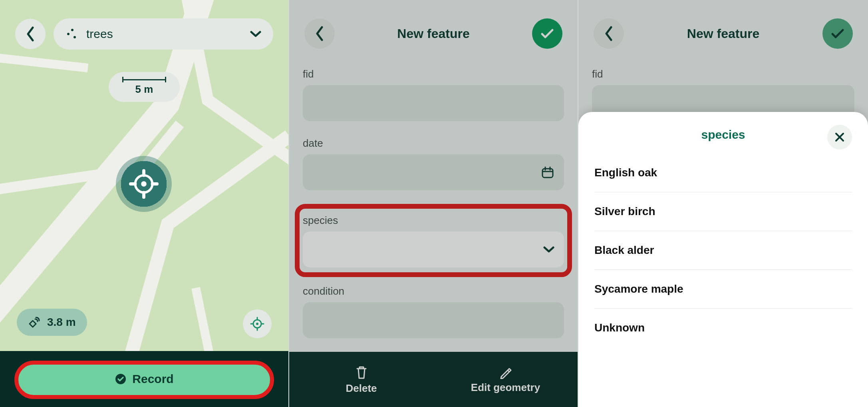  What do you see at coordinates (62, 322) in the screenshot?
I see `accuracy-value: 3.8 m` at bounding box center [62, 322].